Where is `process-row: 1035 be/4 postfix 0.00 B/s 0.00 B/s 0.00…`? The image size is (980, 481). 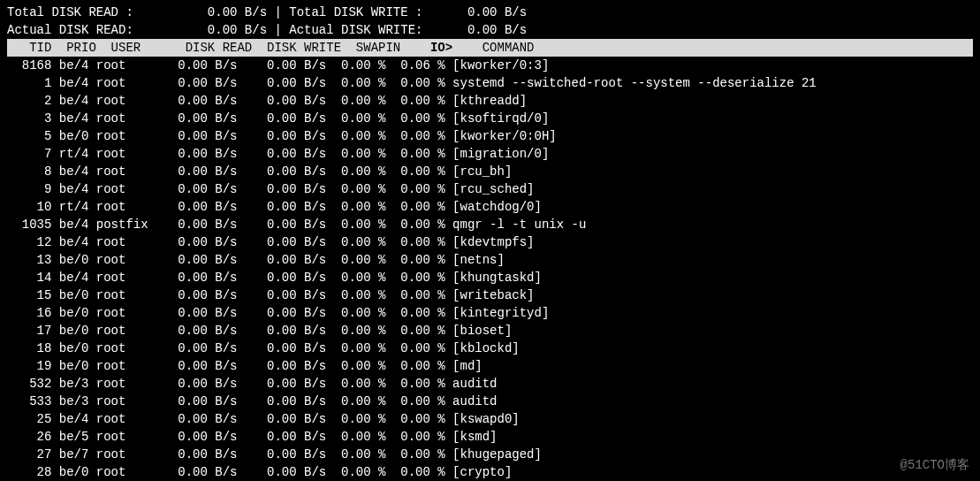 process-row: 1035 be/4 postfix 0.00 B/s 0.00 B/s 0.00… is located at coordinates (490, 225).